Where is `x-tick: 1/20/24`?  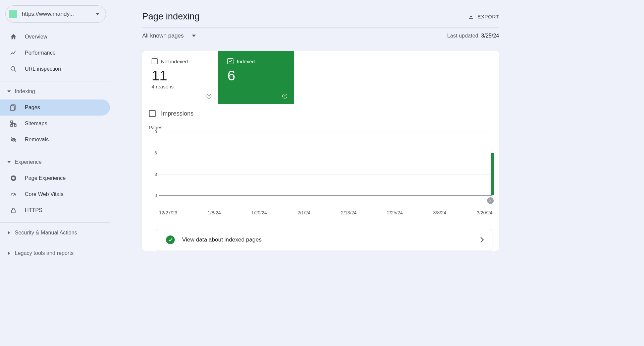 x-tick: 1/20/24 is located at coordinates (259, 213).